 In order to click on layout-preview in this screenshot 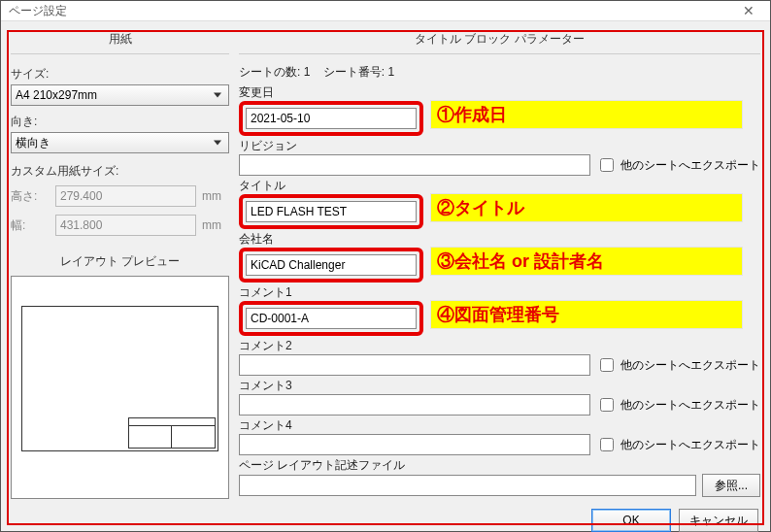, I will do `click(120, 387)`.